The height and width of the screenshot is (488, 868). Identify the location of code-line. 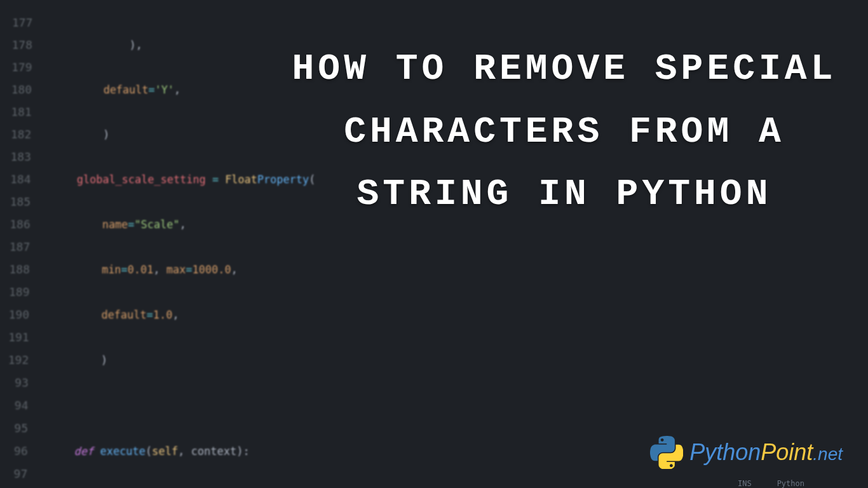
(458, 405).